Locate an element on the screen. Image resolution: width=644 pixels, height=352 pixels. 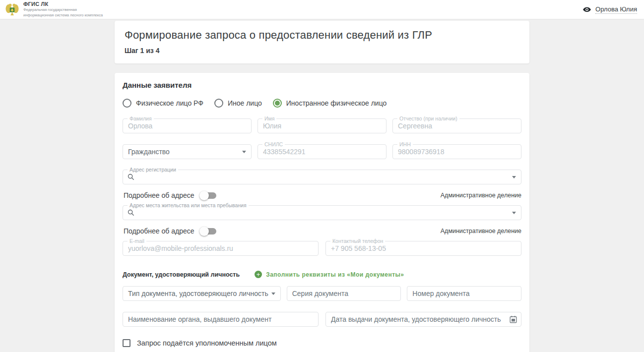
plus-icon: + is located at coordinates (258, 275).